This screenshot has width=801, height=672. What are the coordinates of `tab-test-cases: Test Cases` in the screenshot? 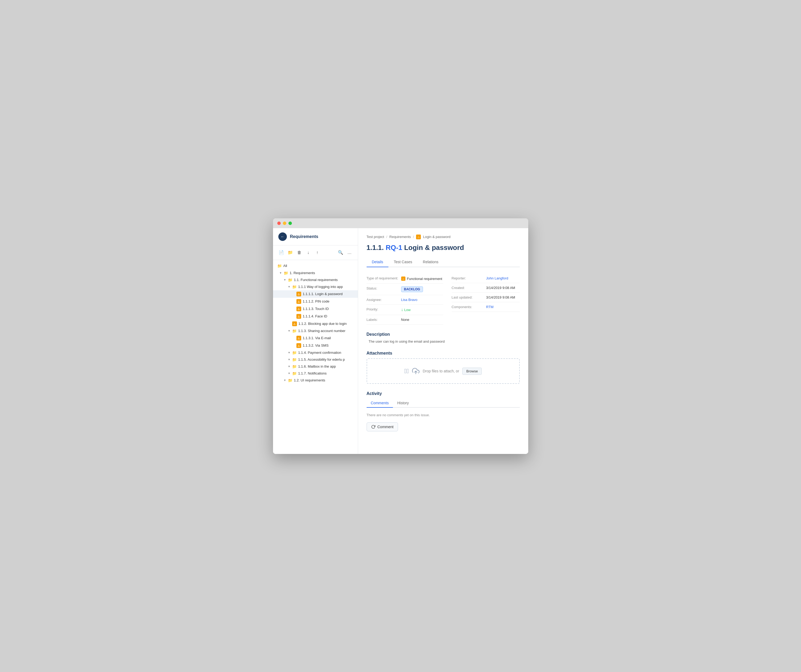 It's located at (403, 262).